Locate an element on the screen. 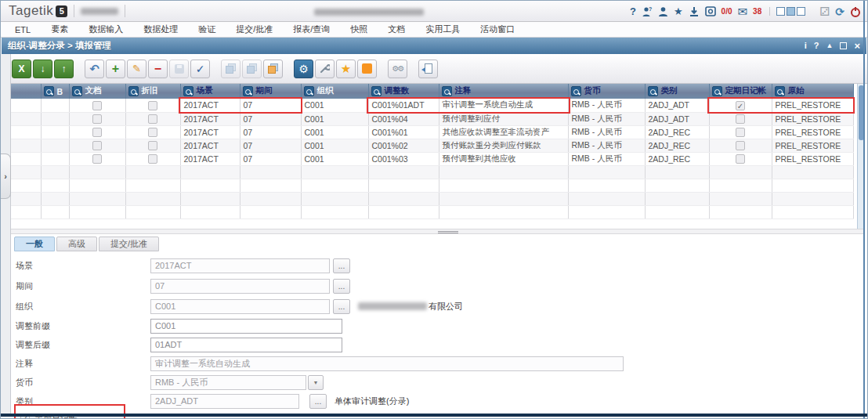  maximize-icon is located at coordinates (843, 45).